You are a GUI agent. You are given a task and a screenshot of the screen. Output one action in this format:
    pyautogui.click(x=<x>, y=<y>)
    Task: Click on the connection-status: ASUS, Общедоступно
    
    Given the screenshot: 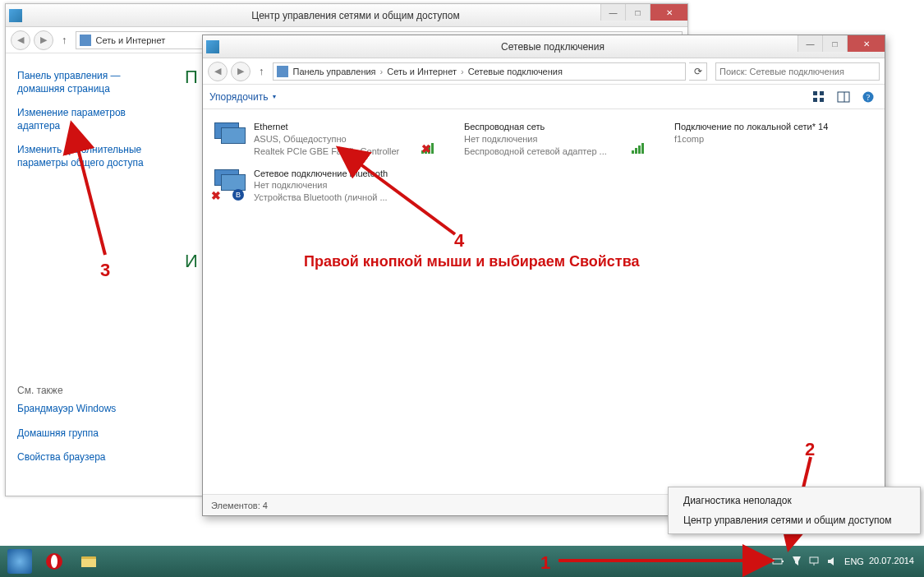 What is the action you would take?
    pyautogui.click(x=334, y=140)
    